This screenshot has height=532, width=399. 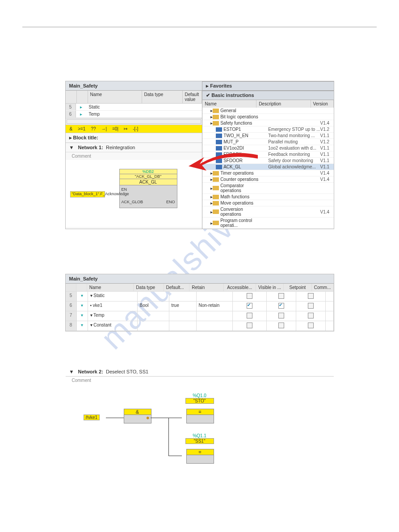 What do you see at coordinates (268, 180) in the screenshot?
I see `tree-folder: ▸ Counter operationsV1.4` at bounding box center [268, 180].